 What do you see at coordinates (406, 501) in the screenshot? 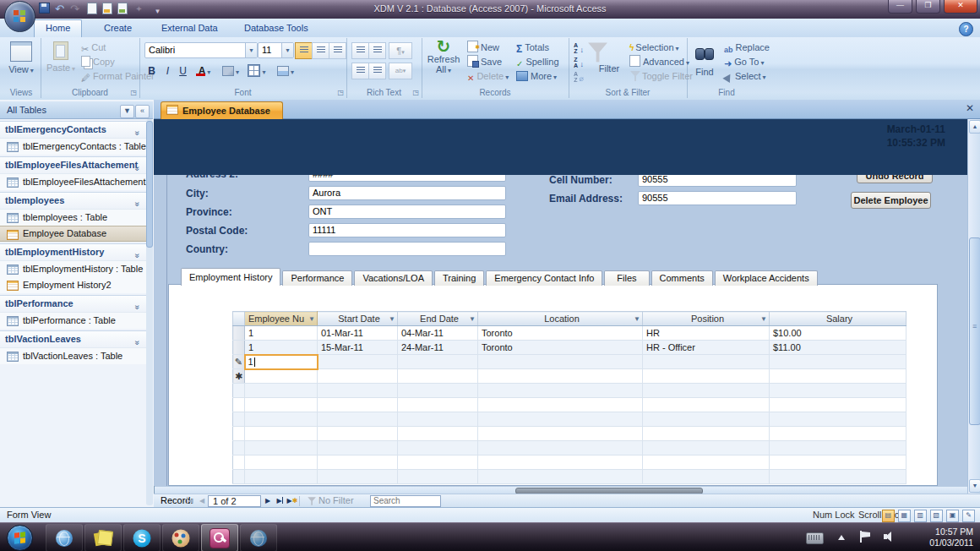
I see `record-search-input` at bounding box center [406, 501].